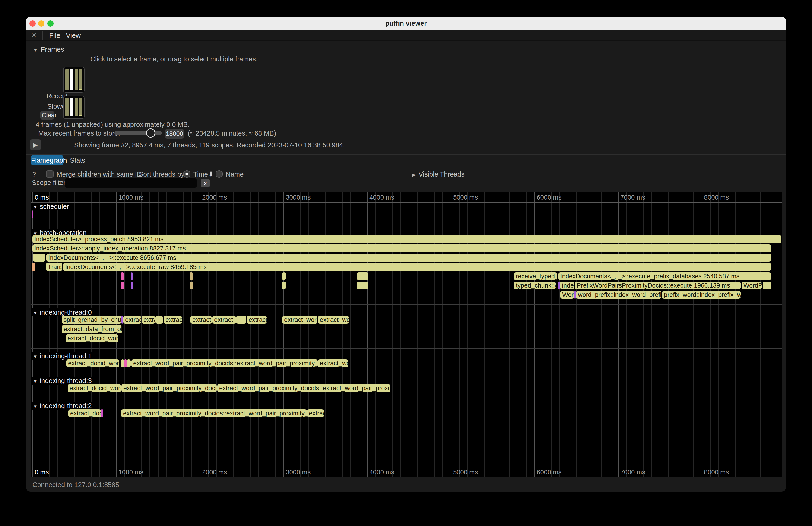 The height and width of the screenshot is (526, 812). Describe the element at coordinates (73, 35) in the screenshot. I see `menu-view: View` at that location.